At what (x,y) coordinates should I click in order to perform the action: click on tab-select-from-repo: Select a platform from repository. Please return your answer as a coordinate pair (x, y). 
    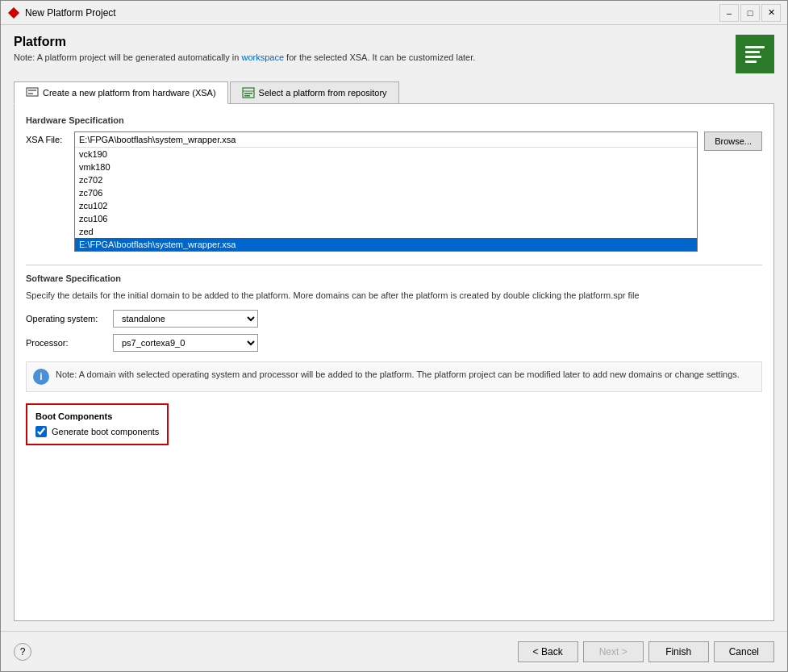
    Looking at the image, I should click on (315, 92).